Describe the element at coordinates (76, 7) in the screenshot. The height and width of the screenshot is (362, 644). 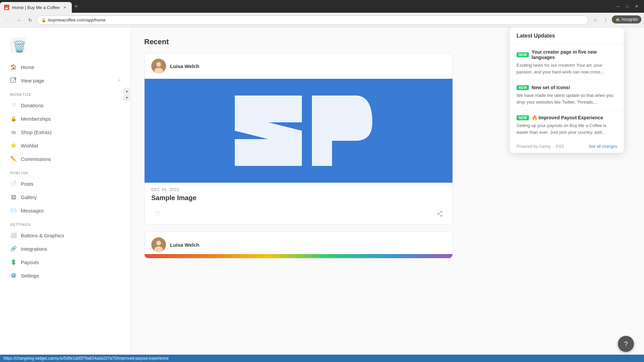
I see `new-tab-button: +` at that location.